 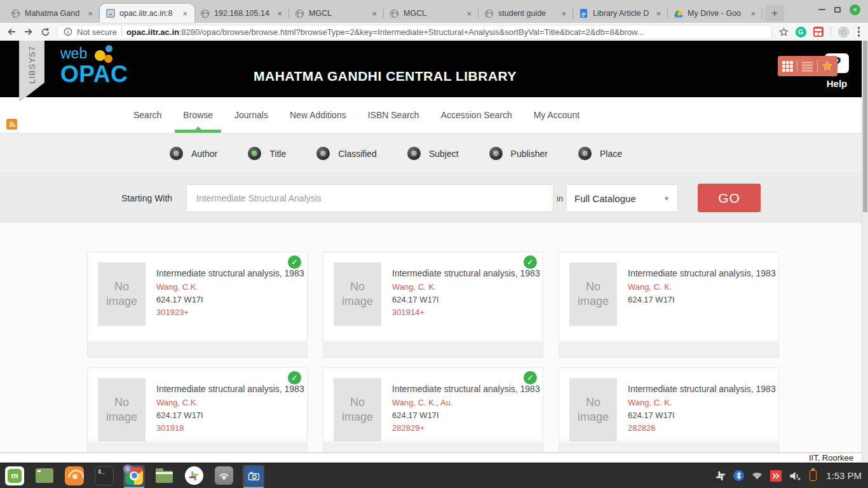 What do you see at coordinates (104, 476) in the screenshot?
I see `terminal-icon: $_` at bounding box center [104, 476].